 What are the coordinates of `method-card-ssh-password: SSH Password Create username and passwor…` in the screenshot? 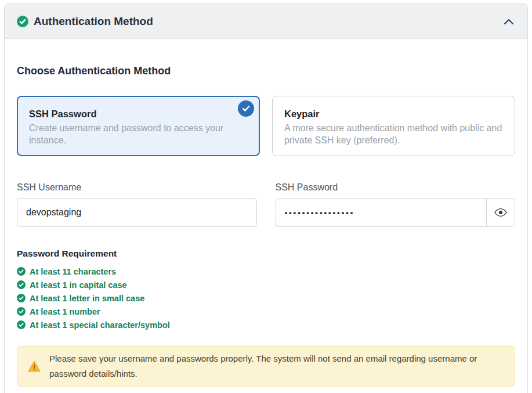 It's located at (138, 126).